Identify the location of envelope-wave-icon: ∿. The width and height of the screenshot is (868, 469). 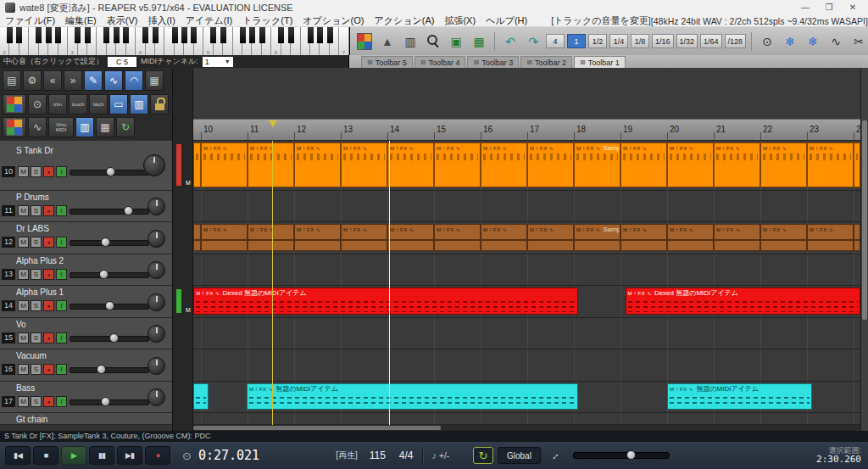
(836, 42).